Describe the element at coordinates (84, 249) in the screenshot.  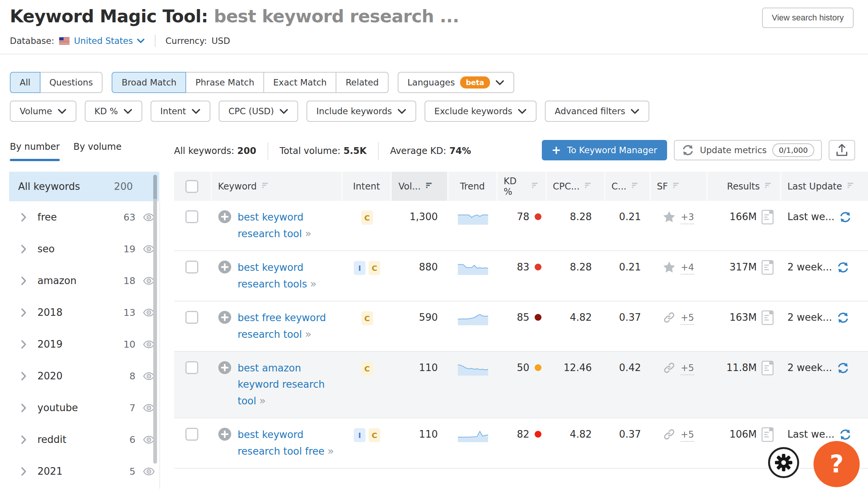
I see `sidebar-item-seo: seo19` at that location.